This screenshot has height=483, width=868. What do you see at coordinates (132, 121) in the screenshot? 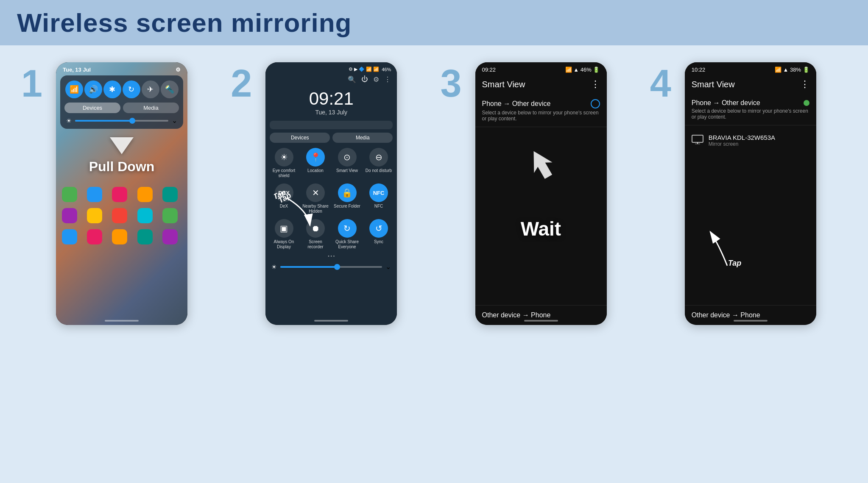
I see `brightness-handle` at bounding box center [132, 121].